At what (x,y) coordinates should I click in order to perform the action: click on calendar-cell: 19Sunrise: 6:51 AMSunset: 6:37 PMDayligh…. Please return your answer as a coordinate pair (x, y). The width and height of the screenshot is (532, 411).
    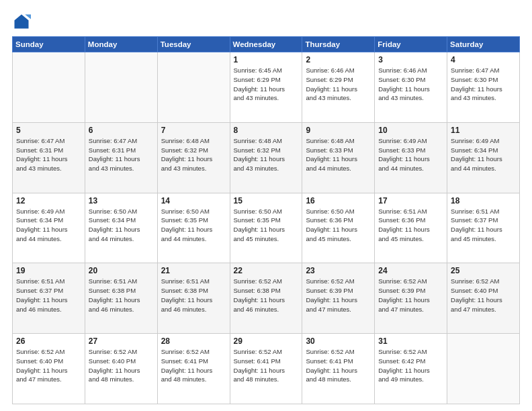
    Looking at the image, I should click on (49, 298).